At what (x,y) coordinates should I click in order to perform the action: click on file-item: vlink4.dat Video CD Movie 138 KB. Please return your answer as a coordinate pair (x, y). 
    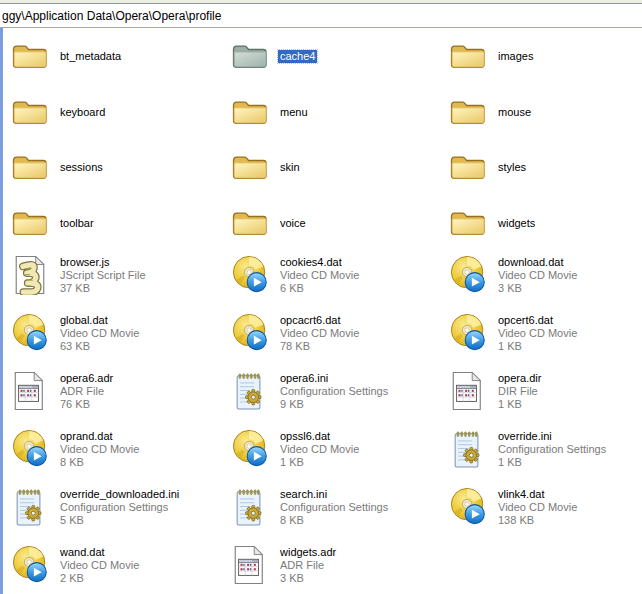
    Looking at the image, I should click on (546, 515).